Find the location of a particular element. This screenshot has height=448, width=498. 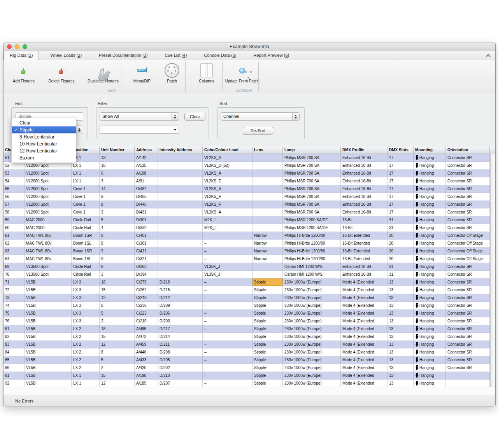

column-header-dmx-profile: DMX Profile is located at coordinates (364, 150).